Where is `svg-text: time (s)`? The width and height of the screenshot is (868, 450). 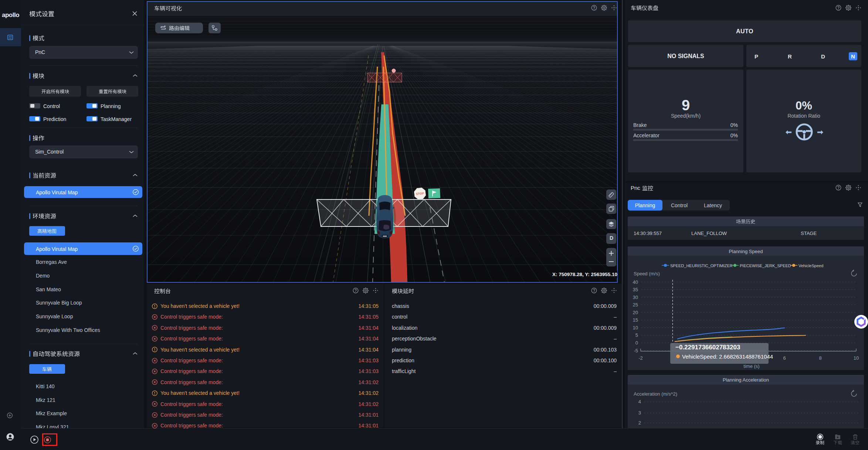
svg-text: time (s) is located at coordinates (751, 366).